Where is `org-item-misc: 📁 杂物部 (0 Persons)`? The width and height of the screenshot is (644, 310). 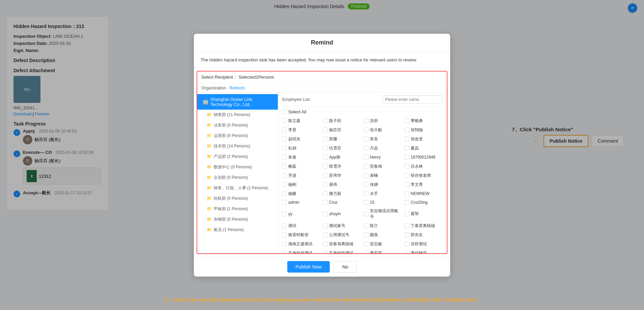
org-item-misc: 📁 杂物部 (0 Persons) is located at coordinates (237, 219).